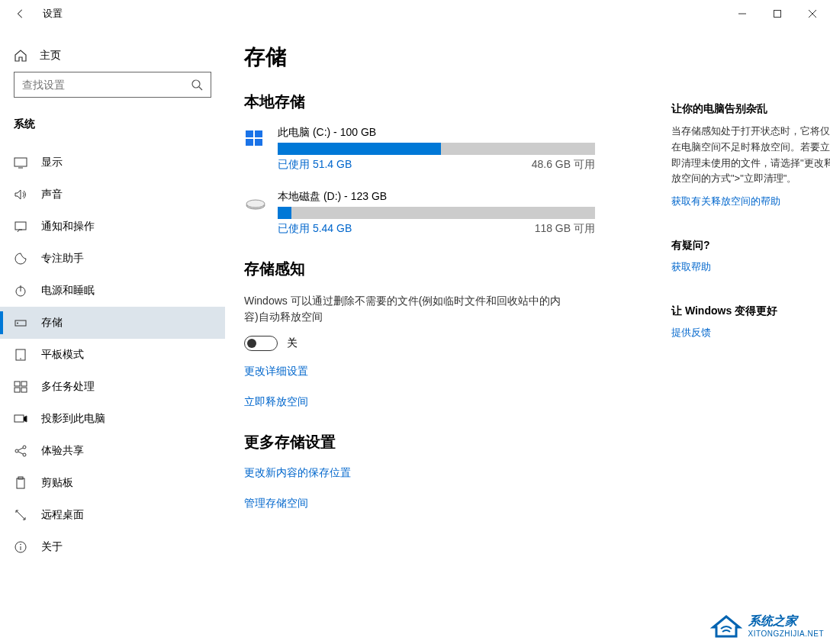 This screenshot has height=644, width=830. Describe the element at coordinates (113, 163) in the screenshot. I see `sidebar-item-display: 显示` at that location.